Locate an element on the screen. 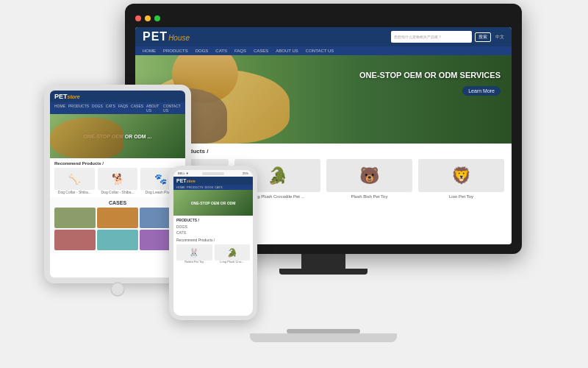 Image resolution: width=588 pixels, height=368 pixels. phone-hero: ONE-STOP OEM OR ODM is located at coordinates (213, 203).